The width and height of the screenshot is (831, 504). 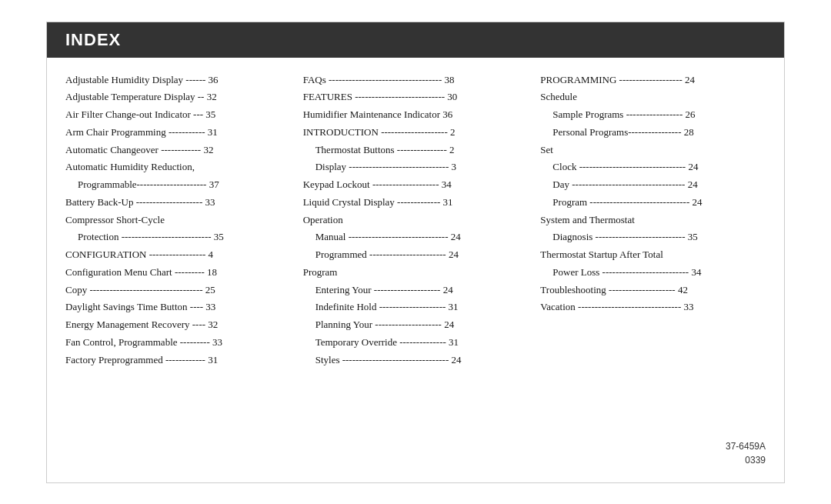 What do you see at coordinates (652, 272) in the screenshot?
I see `index-entry: Power Loss -------------------------- 34` at bounding box center [652, 272].